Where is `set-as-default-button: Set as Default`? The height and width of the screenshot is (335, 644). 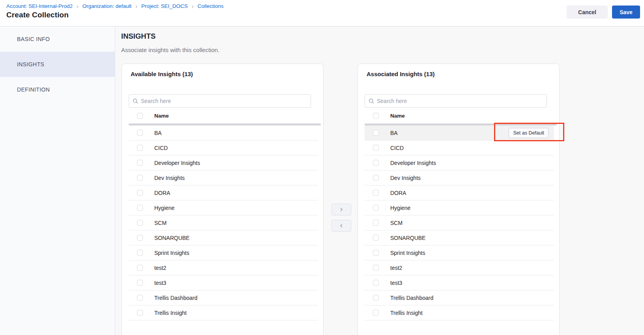
set-as-default-button: Set as Default is located at coordinates (529, 133).